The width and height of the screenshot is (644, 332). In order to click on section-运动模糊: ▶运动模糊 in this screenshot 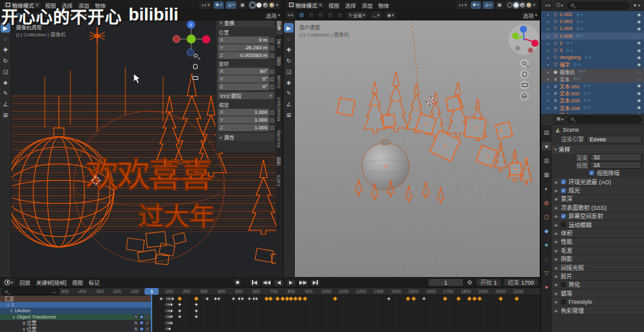, I will do `click(598, 225)`.